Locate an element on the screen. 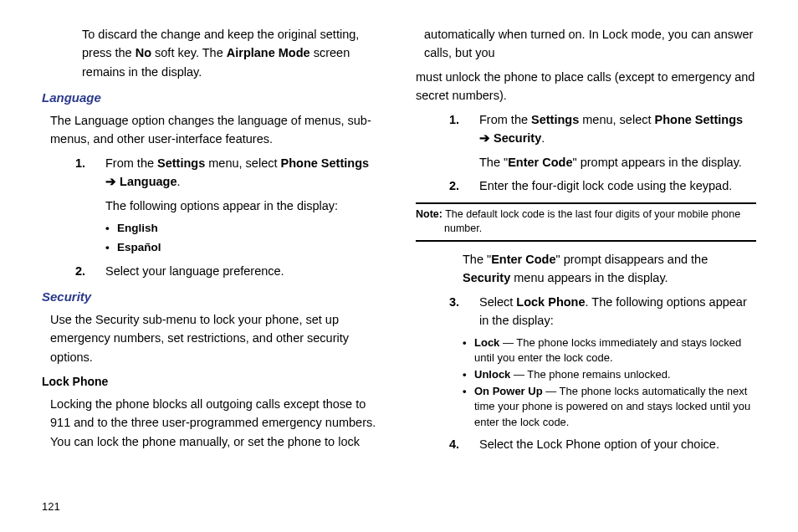 The image size is (798, 532). text: The default lock code is the last four d… is located at coordinates (591, 222).